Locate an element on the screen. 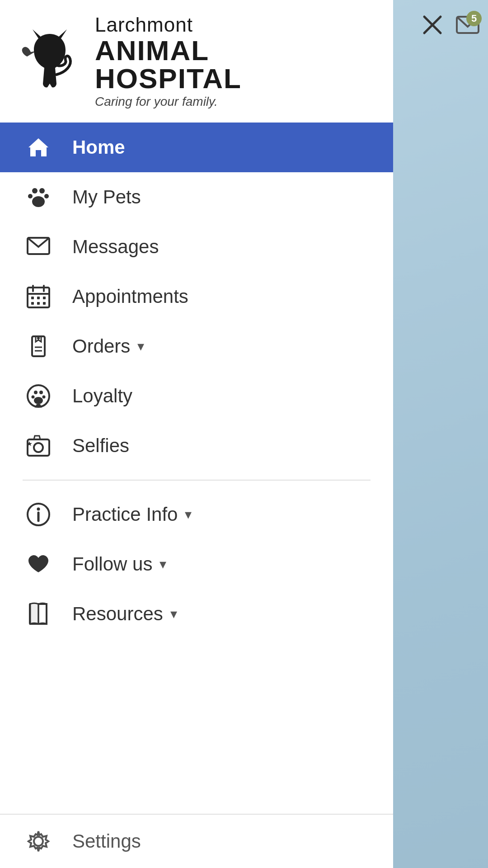  home-icon is located at coordinates (38, 147).